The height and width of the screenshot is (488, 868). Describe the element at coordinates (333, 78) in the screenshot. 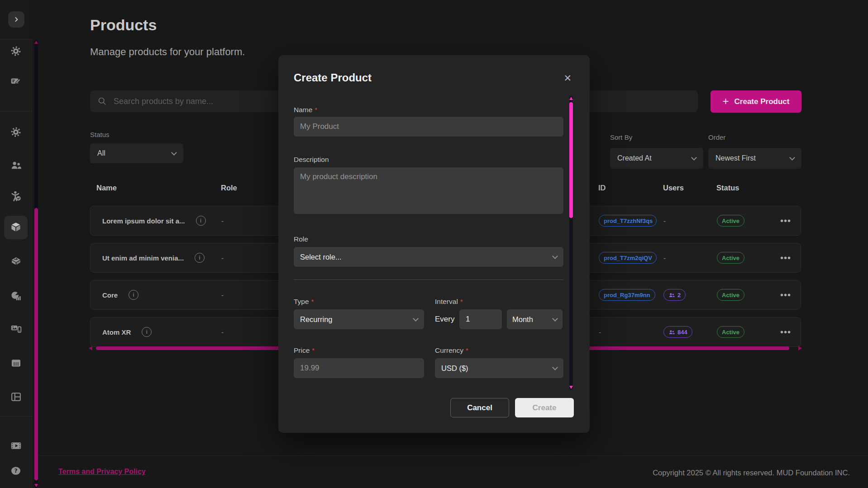

I see `modal-title: Create Product` at that location.